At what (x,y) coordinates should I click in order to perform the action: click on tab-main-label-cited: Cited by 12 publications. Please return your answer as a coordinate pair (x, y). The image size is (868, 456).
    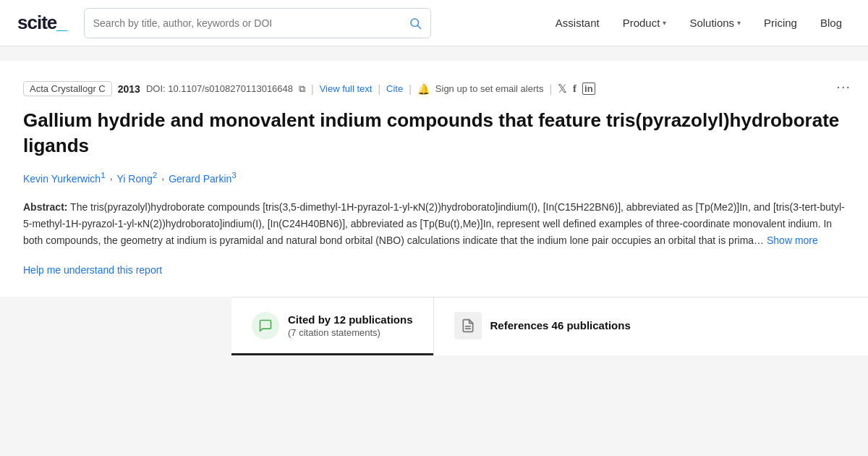
    Looking at the image, I should click on (350, 320).